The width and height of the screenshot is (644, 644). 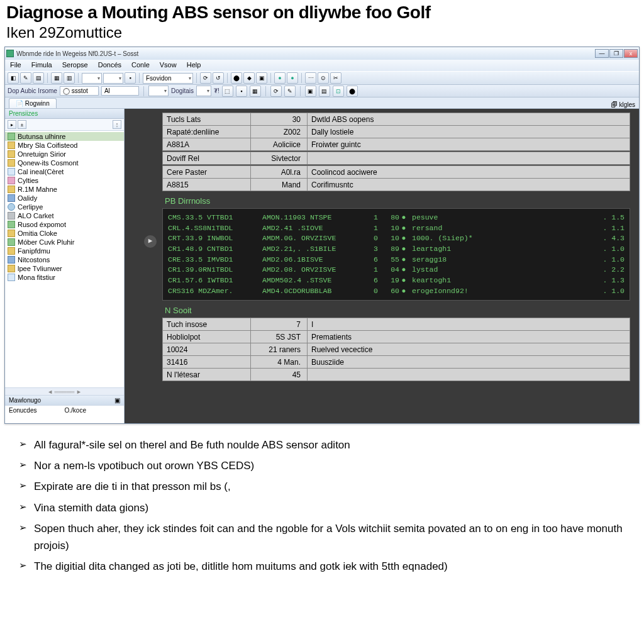 What do you see at coordinates (64, 391) in the screenshot?
I see `sidebar-scrollbar: ◄ ═════ ►` at bounding box center [64, 391].